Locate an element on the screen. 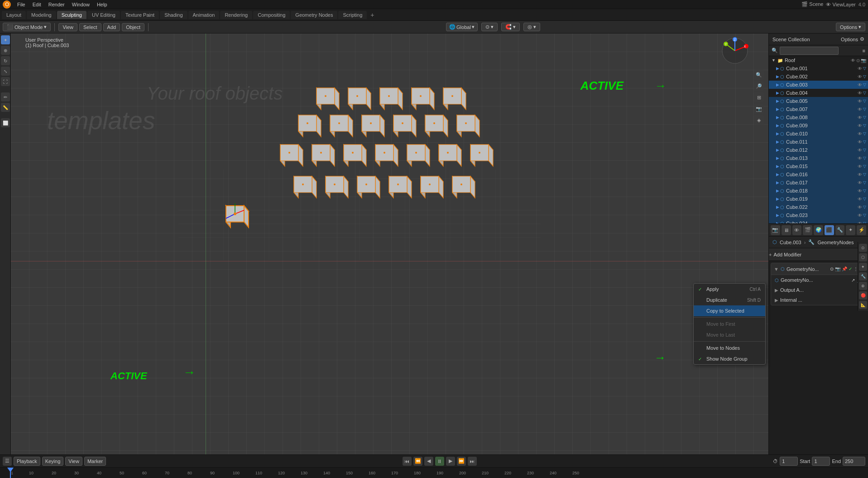  render-toggle: ◈ is located at coordinates (759, 120).